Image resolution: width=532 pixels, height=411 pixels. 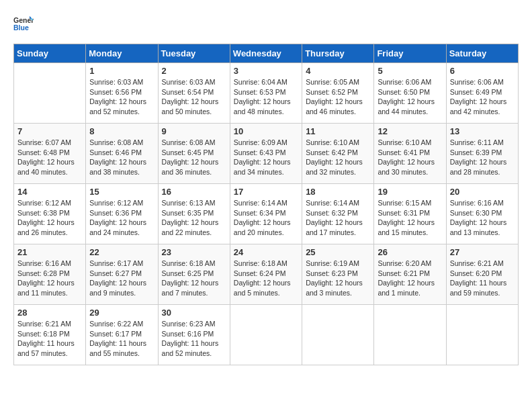 What do you see at coordinates (339, 54) in the screenshot?
I see `day-header-thursday: Thursday` at bounding box center [339, 54].